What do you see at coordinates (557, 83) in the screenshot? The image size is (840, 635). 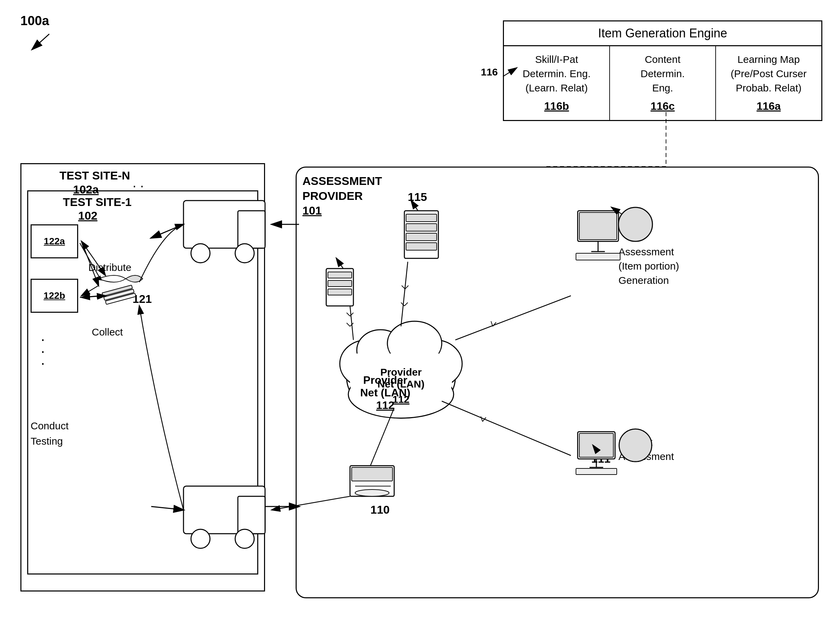 I see `ige-col-1: Skill/I-PatDetermin. Eng.(Learn. Relat) …` at bounding box center [557, 83].